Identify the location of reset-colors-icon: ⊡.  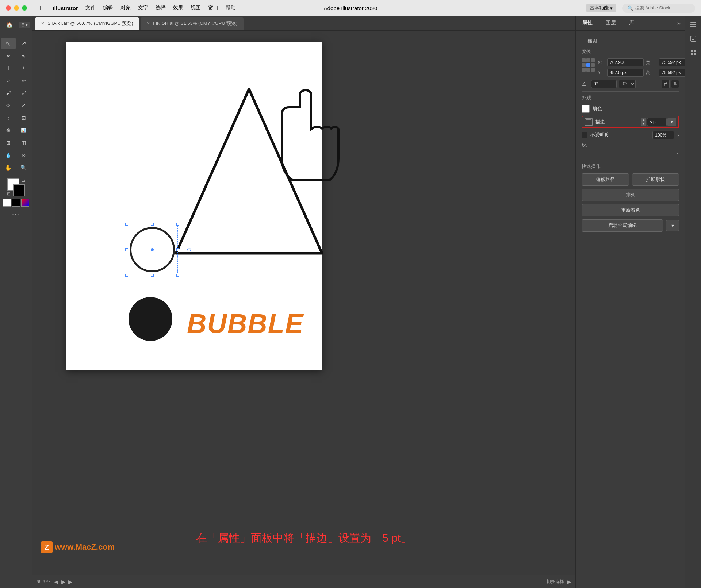
(9, 194).